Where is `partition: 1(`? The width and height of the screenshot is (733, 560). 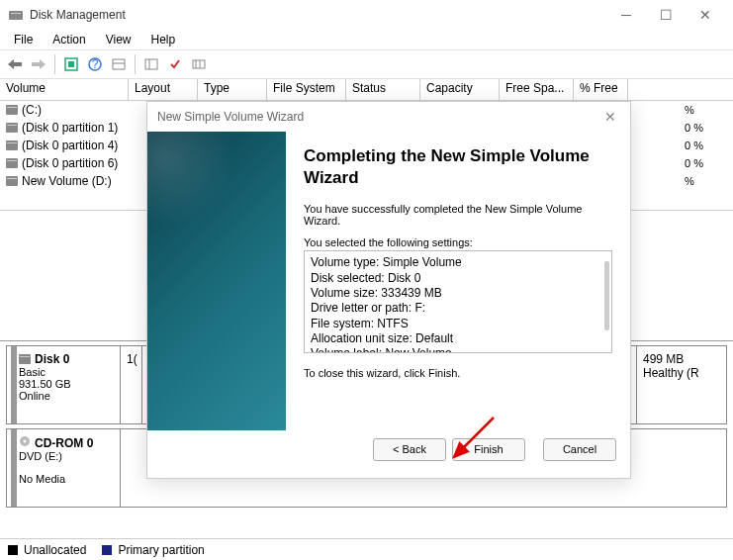
partition: 1( is located at coordinates (132, 385).